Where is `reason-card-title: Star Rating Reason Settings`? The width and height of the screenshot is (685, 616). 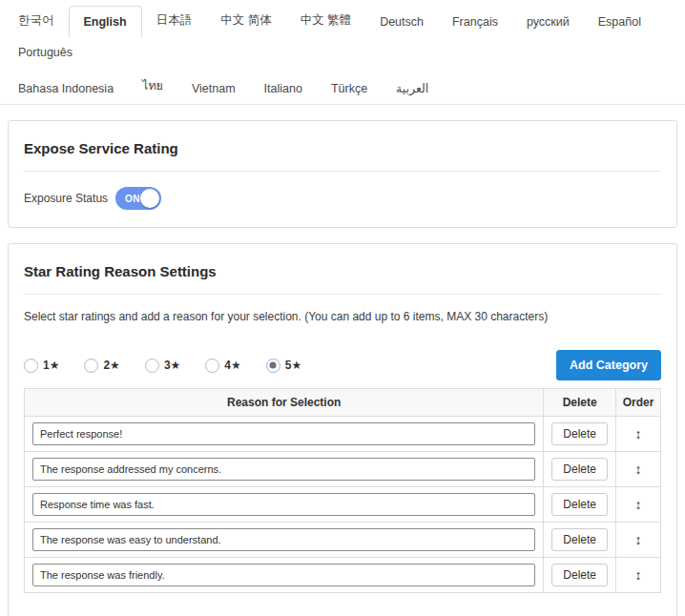
reason-card-title: Star Rating Reason Settings is located at coordinates (342, 271).